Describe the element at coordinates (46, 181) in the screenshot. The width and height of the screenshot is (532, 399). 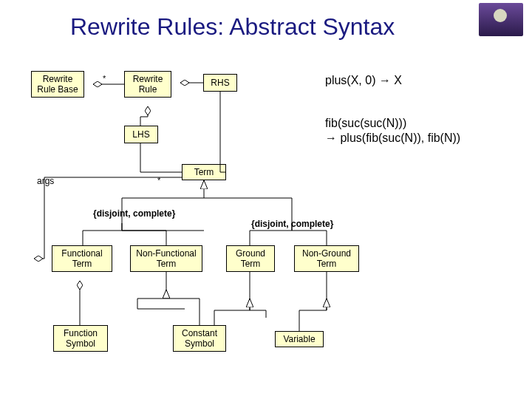
I see `label-args: args` at that location.